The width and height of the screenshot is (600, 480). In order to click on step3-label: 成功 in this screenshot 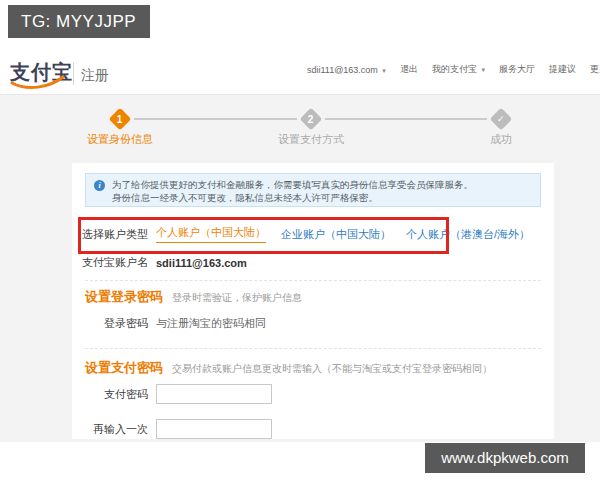, I will do `click(501, 140)`.